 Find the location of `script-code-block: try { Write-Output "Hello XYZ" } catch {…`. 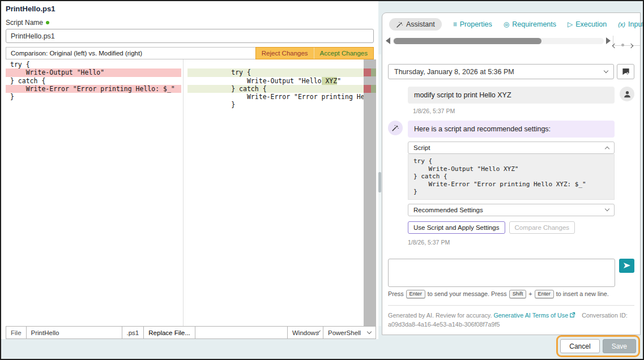

script-code-block: try { Write-Output "Hello XYZ" } catch {… is located at coordinates (511, 177).